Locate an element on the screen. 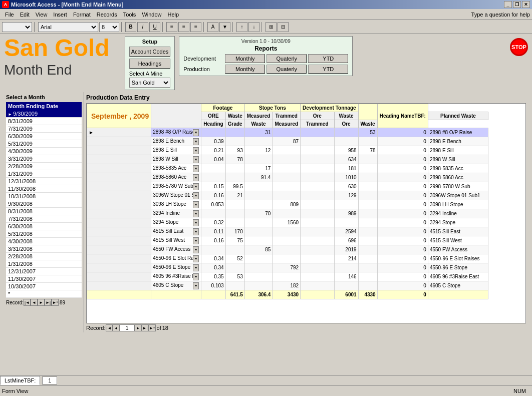 This screenshot has height=396, width=532. font-name-combo: Arial is located at coordinates (68, 27).